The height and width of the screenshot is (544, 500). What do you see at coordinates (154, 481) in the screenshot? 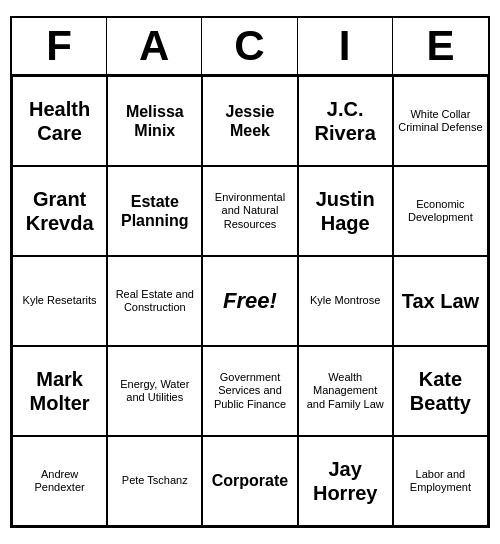
I see `cell-21: Pete Tschanz` at bounding box center [154, 481].